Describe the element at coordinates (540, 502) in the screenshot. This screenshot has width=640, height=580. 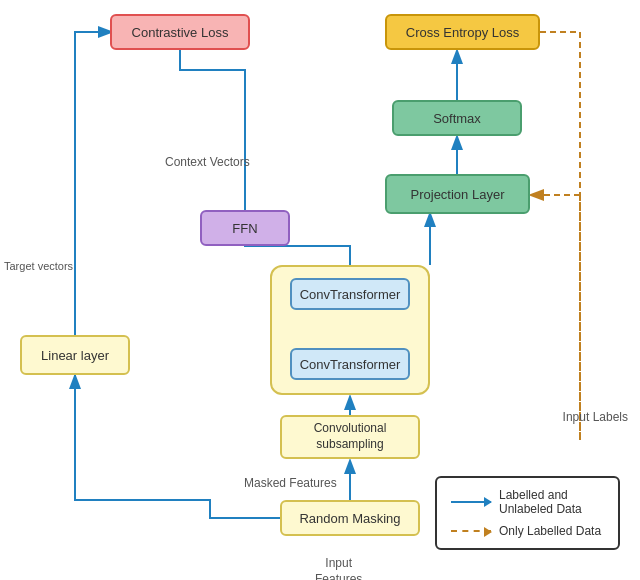
I see `legend-labelled-text: Labelled andUnlabeled Data` at that location.